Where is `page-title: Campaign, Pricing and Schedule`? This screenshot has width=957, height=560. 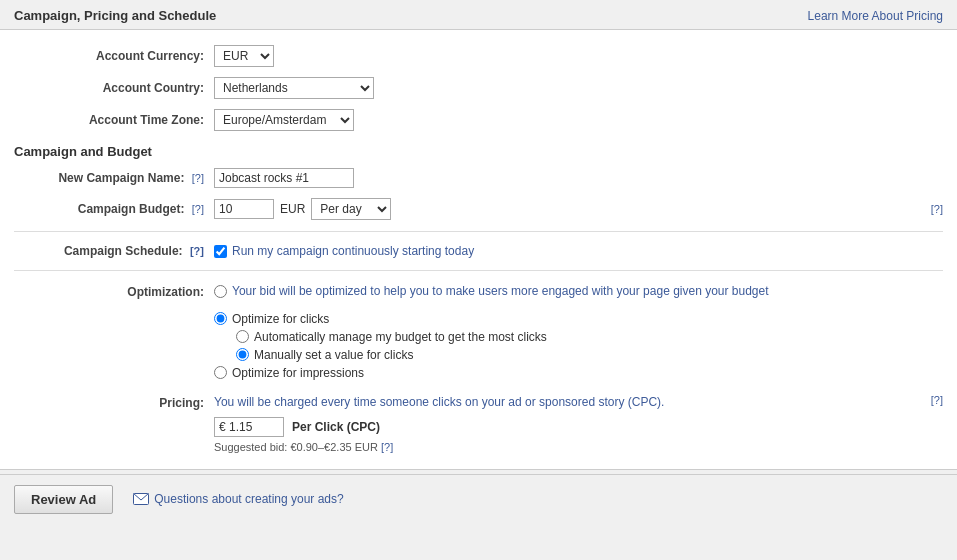 page-title: Campaign, Pricing and Schedule is located at coordinates (115, 16).